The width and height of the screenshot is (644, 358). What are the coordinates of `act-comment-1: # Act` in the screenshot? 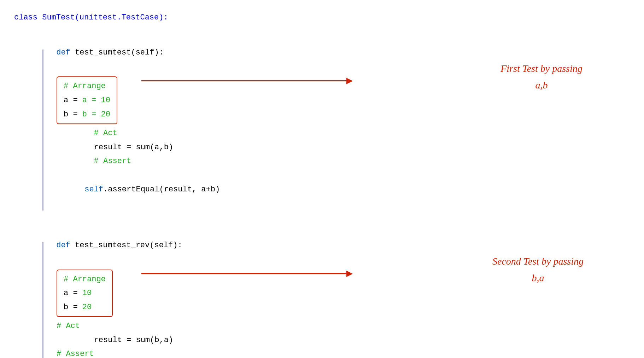 It's located at (322, 133).